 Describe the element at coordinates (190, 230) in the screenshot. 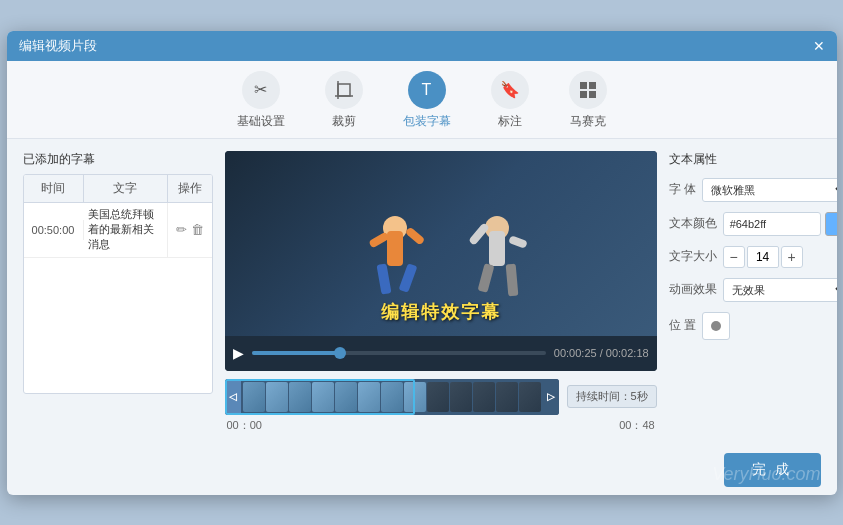

I see `row-ops: ✏ 🗑` at that location.